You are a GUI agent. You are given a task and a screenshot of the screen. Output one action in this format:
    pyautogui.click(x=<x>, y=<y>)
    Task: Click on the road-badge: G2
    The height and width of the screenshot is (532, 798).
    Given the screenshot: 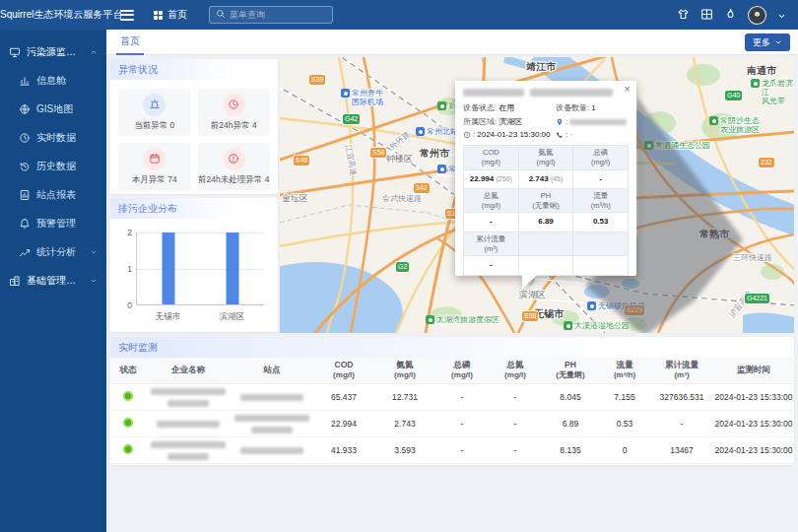 What is the action you would take?
    pyautogui.click(x=402, y=267)
    